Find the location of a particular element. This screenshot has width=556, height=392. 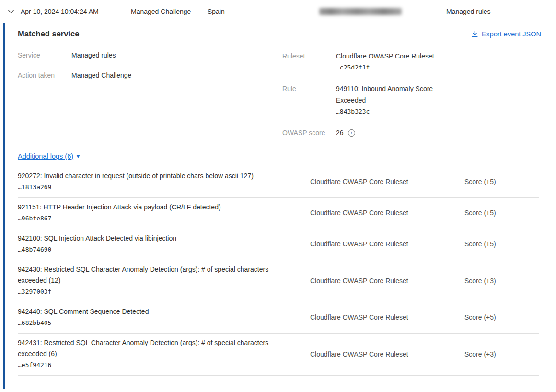

rule-field: Rule 949110: Inbound Anomaly Score Excee… is located at coordinates (412, 100).